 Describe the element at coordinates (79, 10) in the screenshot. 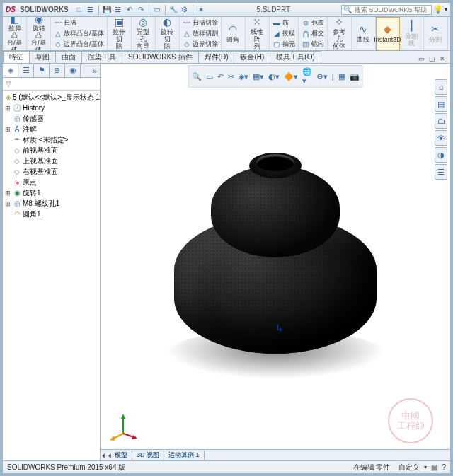

I see `new-icon: □` at that location.